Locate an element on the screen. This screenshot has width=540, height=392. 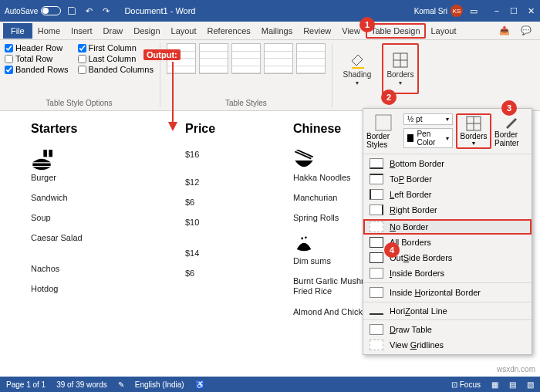
list-item: Hotdog is located at coordinates (77, 289).